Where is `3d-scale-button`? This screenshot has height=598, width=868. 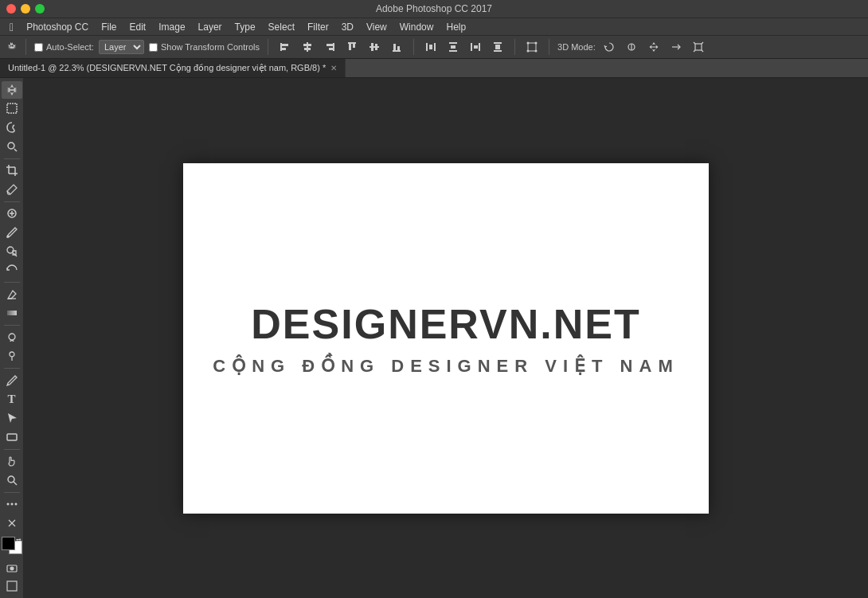
3d-scale-button is located at coordinates (698, 47).